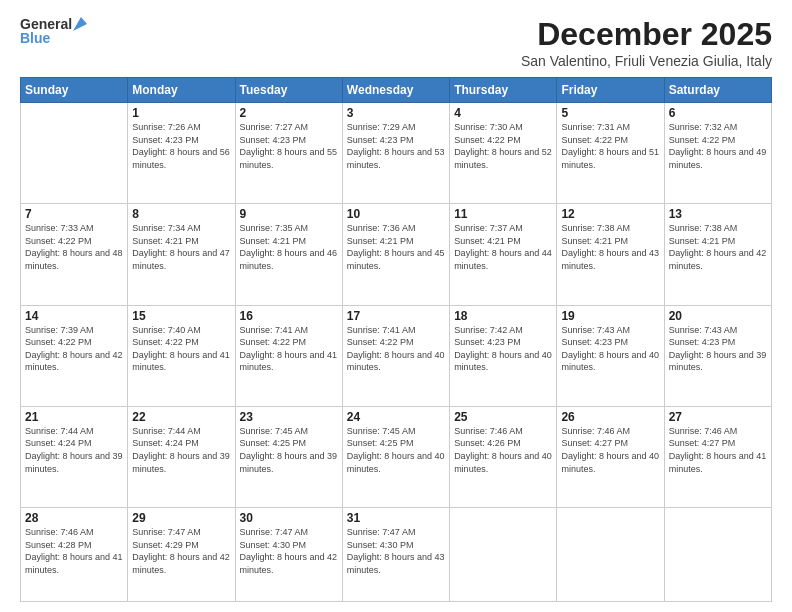  What do you see at coordinates (718, 90) in the screenshot?
I see `col-saturday: Saturday` at bounding box center [718, 90].